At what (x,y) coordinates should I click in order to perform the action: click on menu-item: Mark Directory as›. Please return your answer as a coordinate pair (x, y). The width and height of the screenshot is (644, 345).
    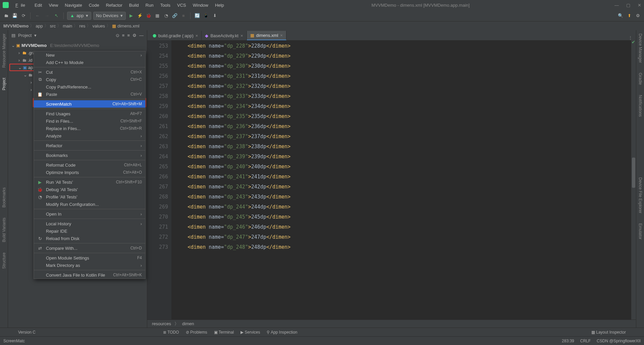
    Looking at the image, I should click on (90, 265).